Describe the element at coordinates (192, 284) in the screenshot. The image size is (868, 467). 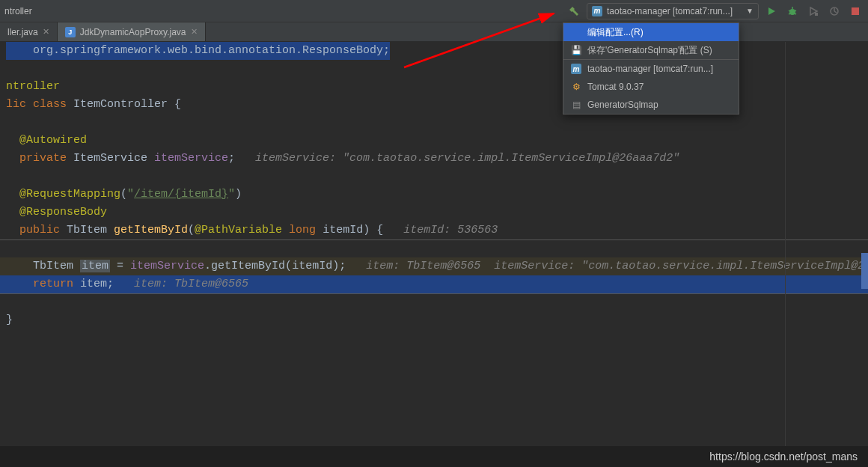
I see `code-hint: item: TbItem@6565` at that location.